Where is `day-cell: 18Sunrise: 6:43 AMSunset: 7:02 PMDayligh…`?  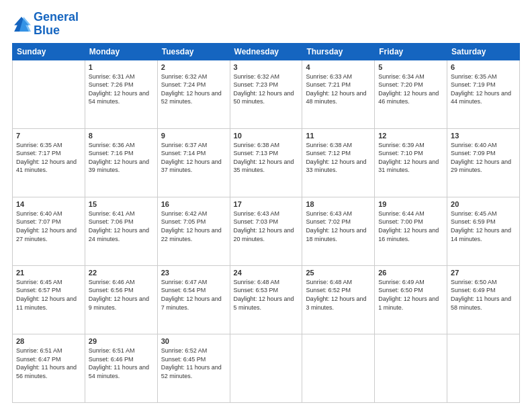
day-cell: 18Sunrise: 6:43 AMSunset: 7:02 PMDayligh… is located at coordinates (339, 231).